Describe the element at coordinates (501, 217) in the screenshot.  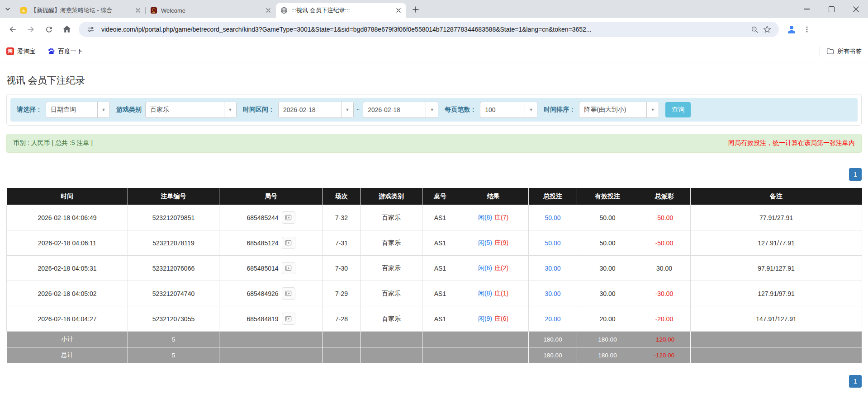
I see `result-banker: 庄(7)` at that location.